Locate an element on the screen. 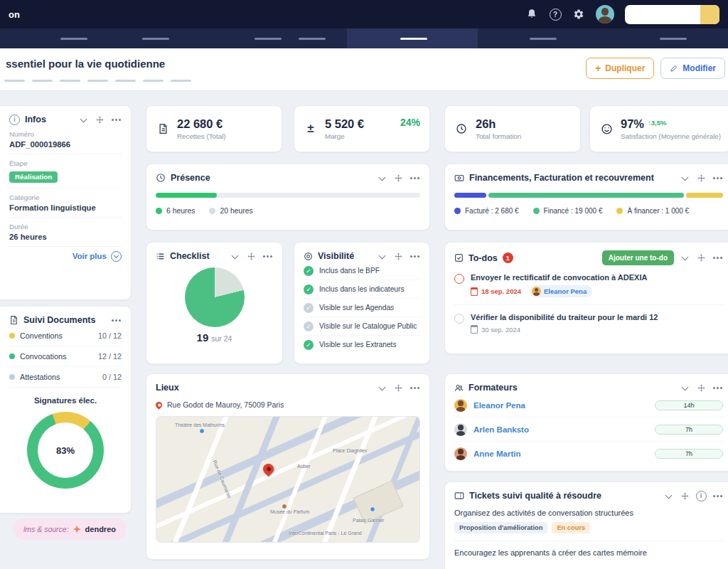 This screenshot has width=728, height=569. check-icon: ✓ is located at coordinates (309, 289).